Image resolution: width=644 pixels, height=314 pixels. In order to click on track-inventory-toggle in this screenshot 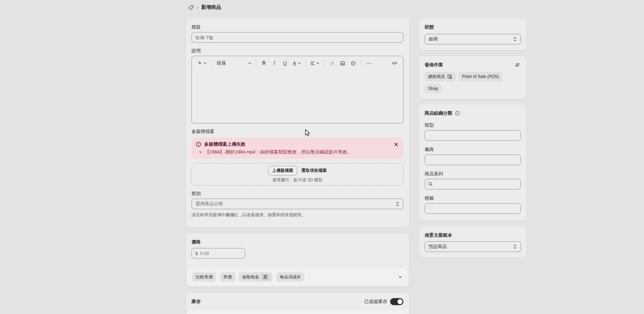, I will do `click(397, 302)`.